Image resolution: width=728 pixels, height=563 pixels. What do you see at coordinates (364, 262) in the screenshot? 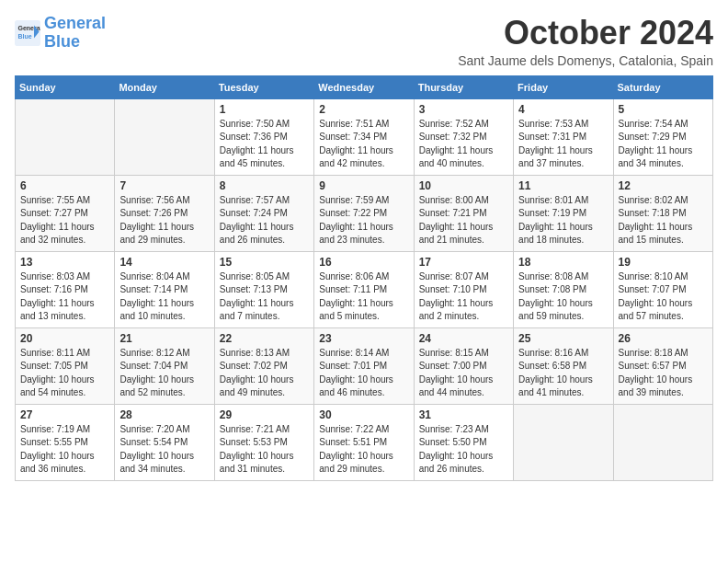
I see `day-number: 16` at bounding box center [364, 262].